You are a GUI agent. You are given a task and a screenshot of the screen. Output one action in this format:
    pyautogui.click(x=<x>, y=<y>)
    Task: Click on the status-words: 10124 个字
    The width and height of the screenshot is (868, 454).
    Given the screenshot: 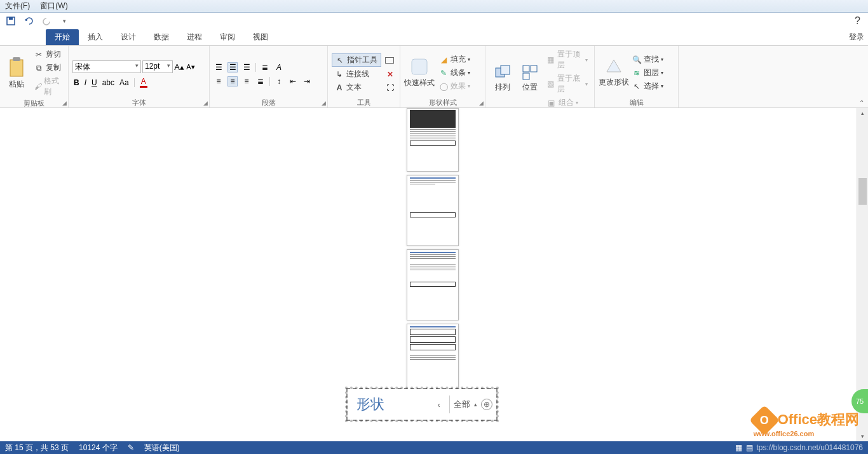 What is the action you would take?
    pyautogui.click(x=98, y=448)
    